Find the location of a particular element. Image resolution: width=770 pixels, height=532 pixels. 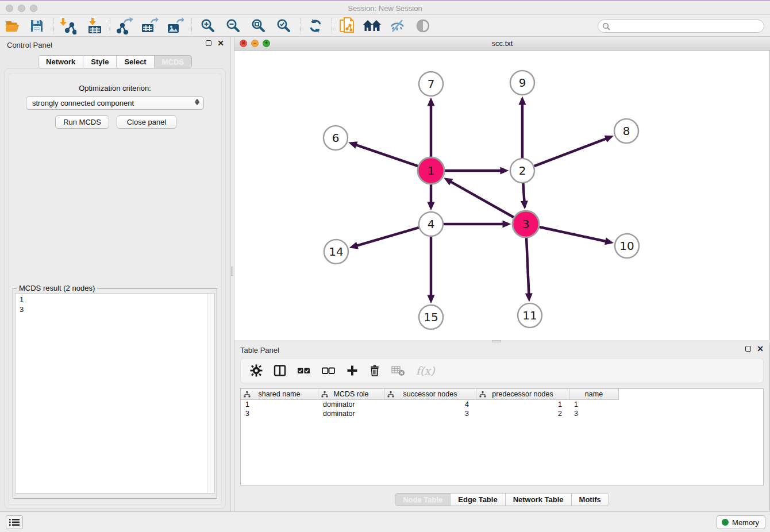

column-header-shared-name: shared name is located at coordinates (279, 394).